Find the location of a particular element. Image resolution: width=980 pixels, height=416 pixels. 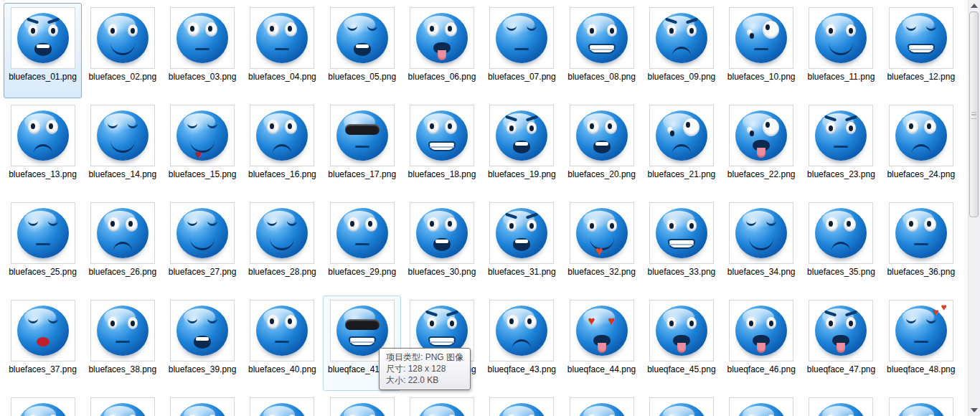

vertical-scrollbar is located at coordinates (974, 208).